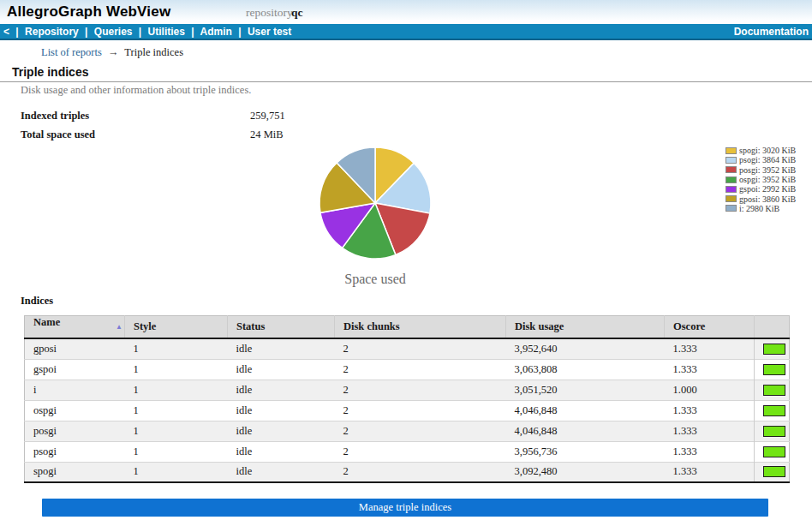 This screenshot has height=526, width=812. Describe the element at coordinates (731, 180) in the screenshot. I see `legend-swatch-ospgi` at that location.